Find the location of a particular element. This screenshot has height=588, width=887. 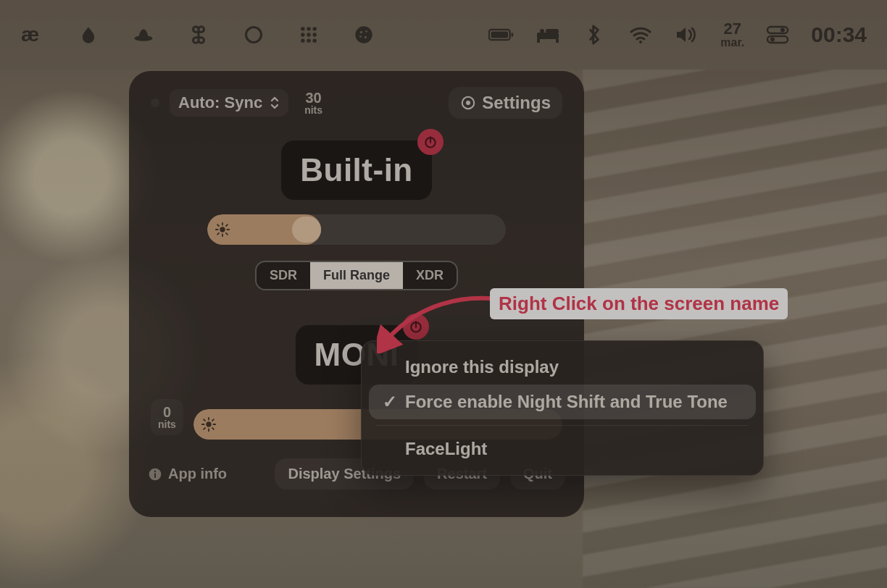

power-badge is located at coordinates (430, 142).